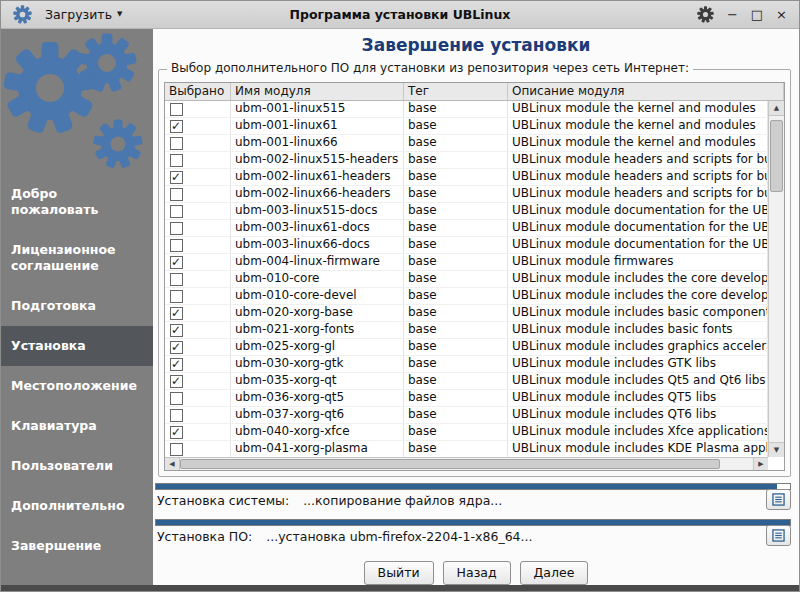  What do you see at coordinates (78, 14) in the screenshot?
I see `load-button-label: Загрузить` at bounding box center [78, 14].